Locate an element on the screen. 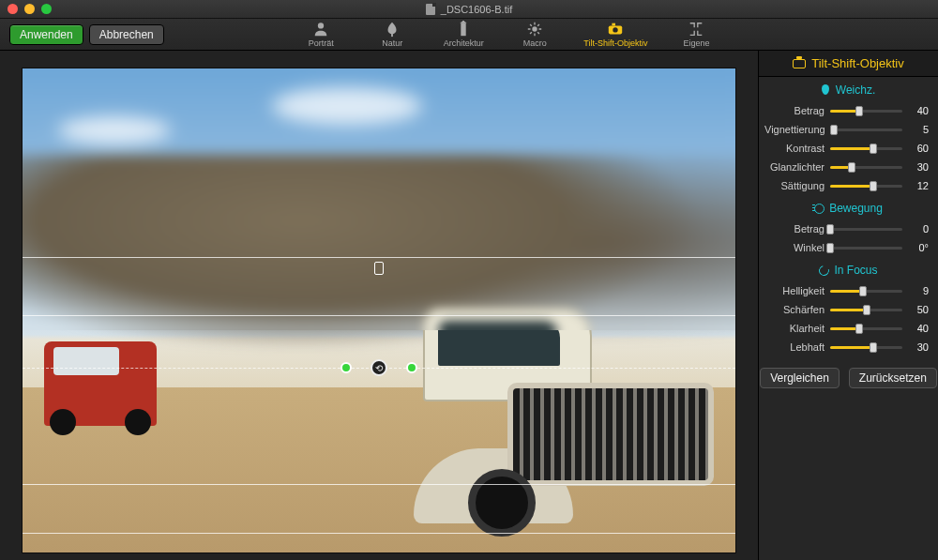 The width and height of the screenshot is (938, 560). slider-row-contrast: Kontrast60 is located at coordinates (848, 148).